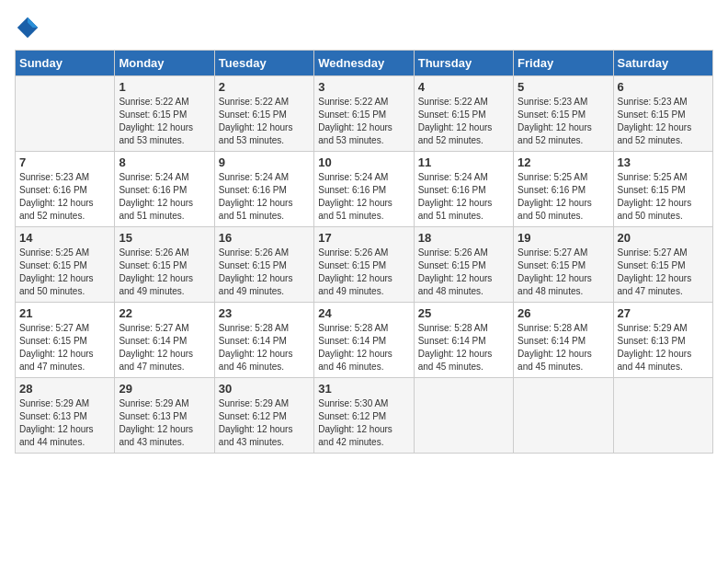 The width and height of the screenshot is (728, 563). Describe the element at coordinates (563, 265) in the screenshot. I see `day-cell: 19Sunrise: 5:27 AM Sunset: 6:15 PM Dayli…` at that location.